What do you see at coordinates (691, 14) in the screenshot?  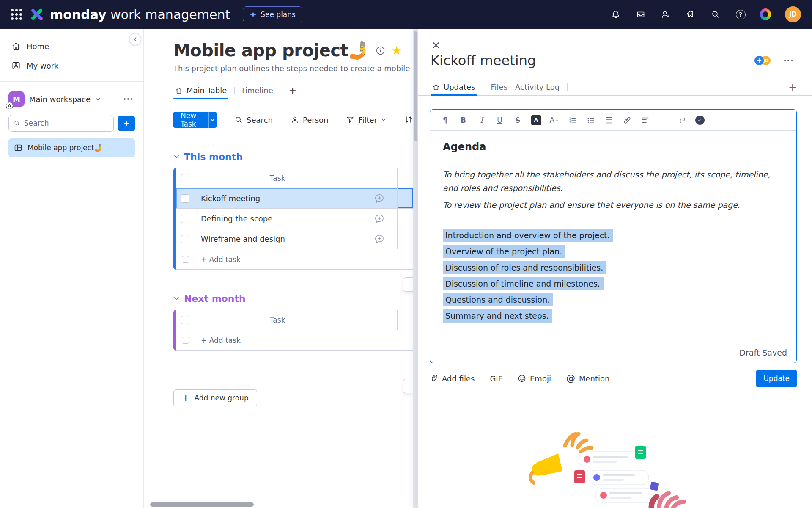 I see `apps-marketplace-icon` at bounding box center [691, 14].